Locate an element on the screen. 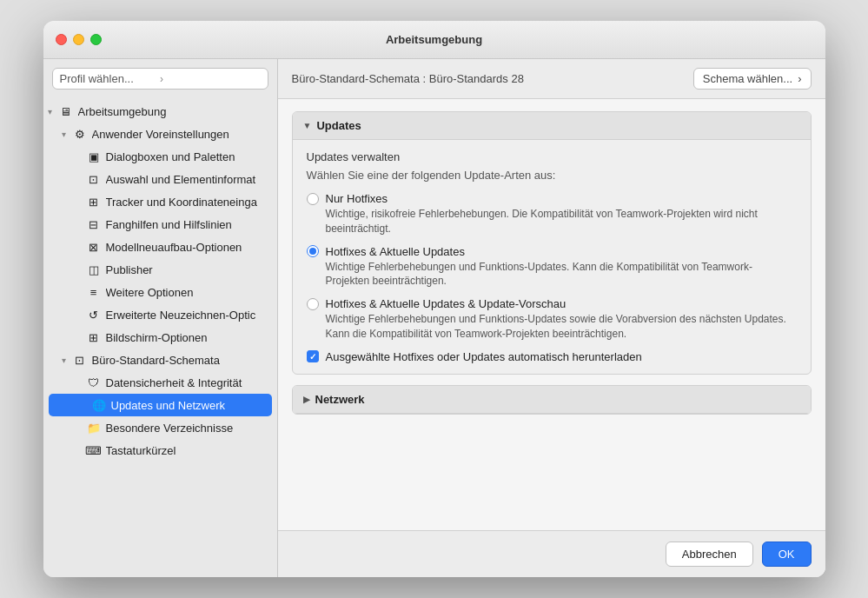 The height and width of the screenshot is (598, 868). sidebar-item-label: Büro-Standard-Schemata is located at coordinates (181, 360).